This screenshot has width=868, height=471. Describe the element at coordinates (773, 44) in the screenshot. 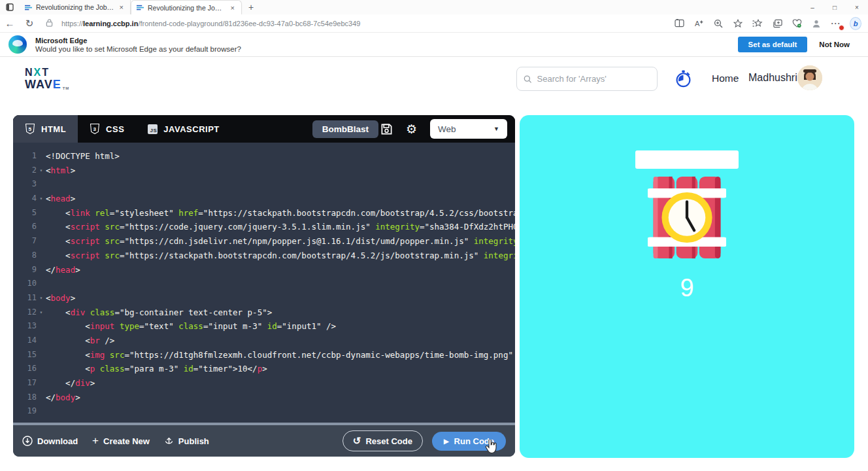

I see `set-as-default-button: Set as default` at that location.